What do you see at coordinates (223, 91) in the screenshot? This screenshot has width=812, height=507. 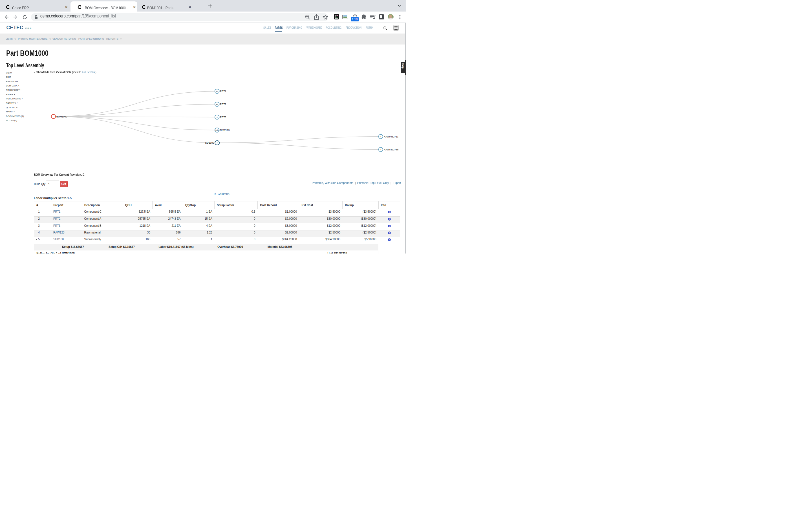 I see `svg-text: PRT1` at bounding box center [223, 91].